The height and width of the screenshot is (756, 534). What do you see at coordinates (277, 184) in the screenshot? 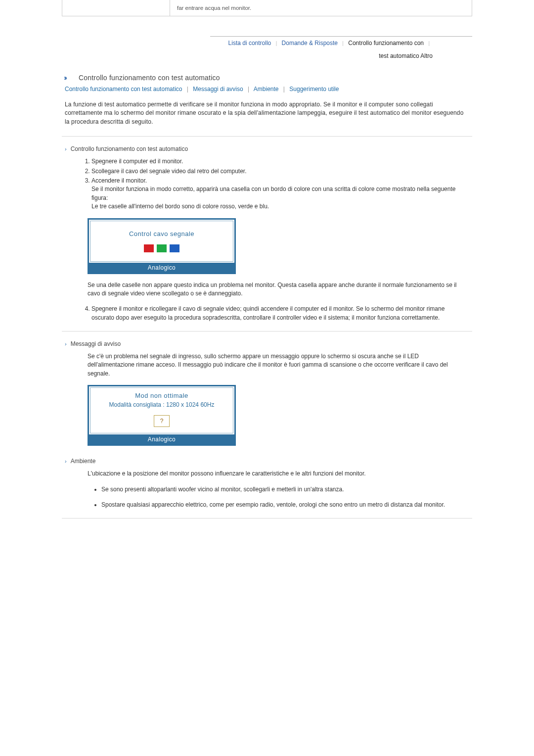
I see `self-test-steps: Spegnere il computer ed il monitor. Scol…` at bounding box center [277, 184].